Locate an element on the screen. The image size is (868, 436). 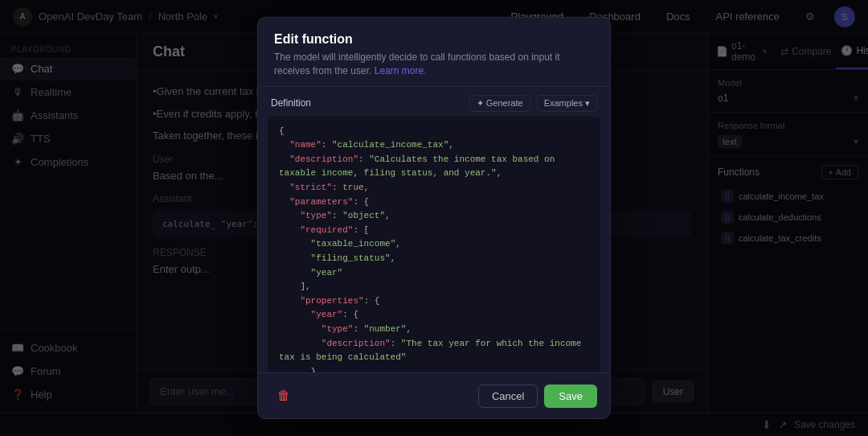
modal-footer: 🗑 Cancel Save is located at coordinates (434, 396).